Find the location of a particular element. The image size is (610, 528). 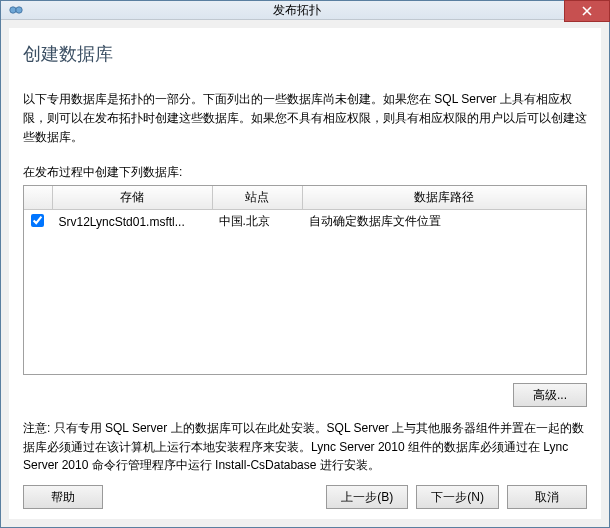

description-text: 以下专用数据库是拓扑的一部分。下面列出的一些数据库尚未创建。如果您在 SQL S… is located at coordinates (305, 118).